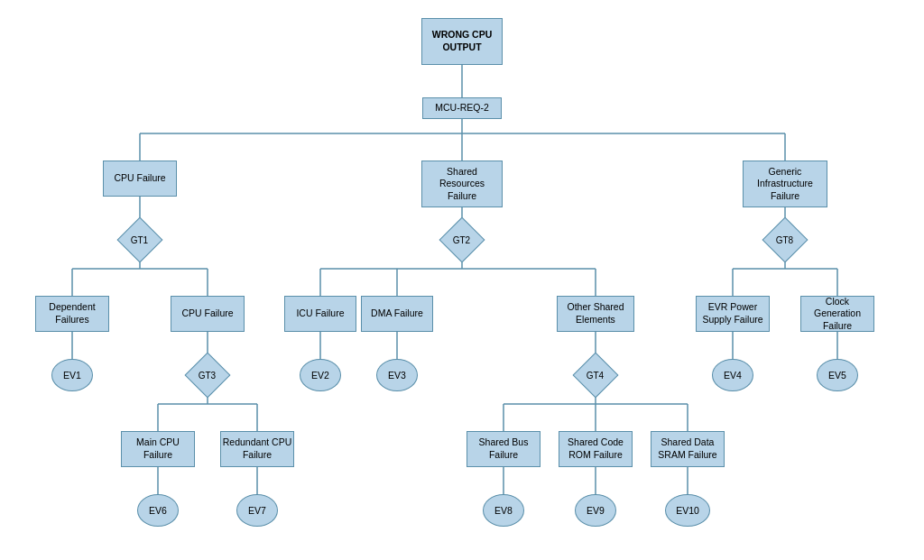 The height and width of the screenshot is (560, 924). Describe the element at coordinates (208, 375) in the screenshot. I see `gt3-gate: GT3` at that location.